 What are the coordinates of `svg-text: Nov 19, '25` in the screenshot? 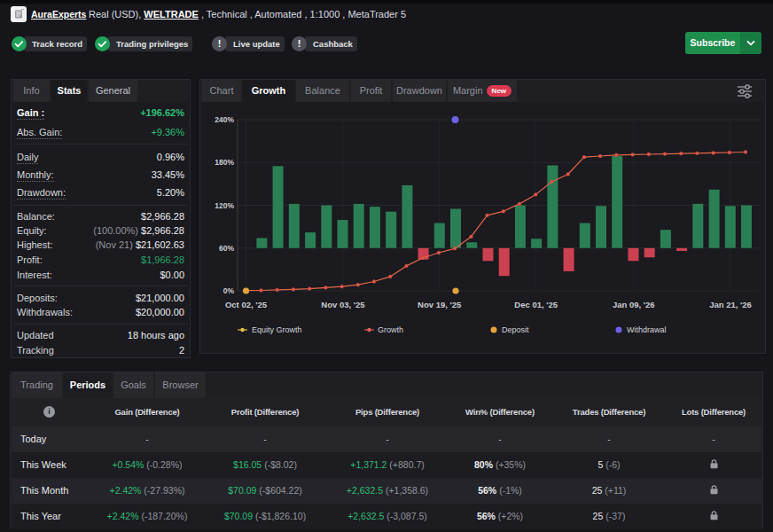 It's located at (440, 305).